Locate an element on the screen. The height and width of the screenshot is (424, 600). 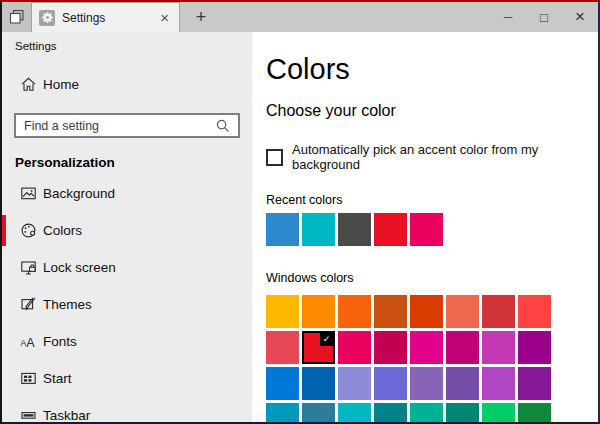
title-bar: Settings × + ─ □ × is located at coordinates (300, 17).